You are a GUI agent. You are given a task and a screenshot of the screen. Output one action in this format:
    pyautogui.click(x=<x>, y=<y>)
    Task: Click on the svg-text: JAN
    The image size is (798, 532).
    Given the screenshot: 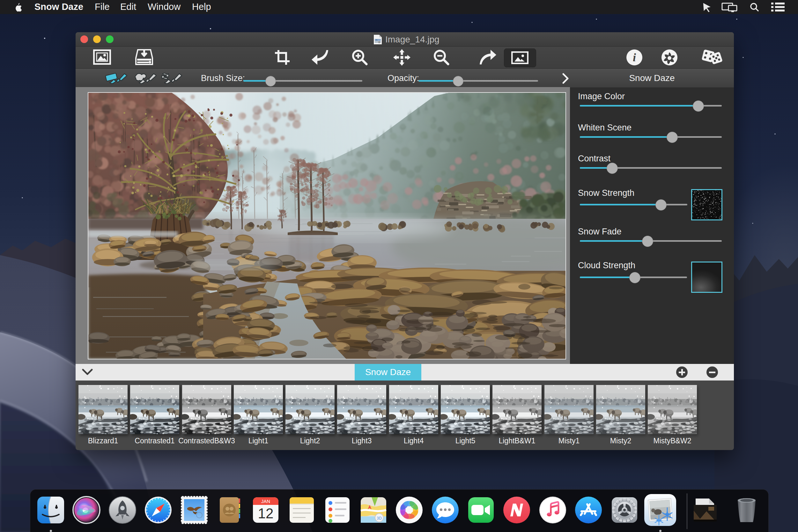 What is the action you would take?
    pyautogui.click(x=266, y=501)
    